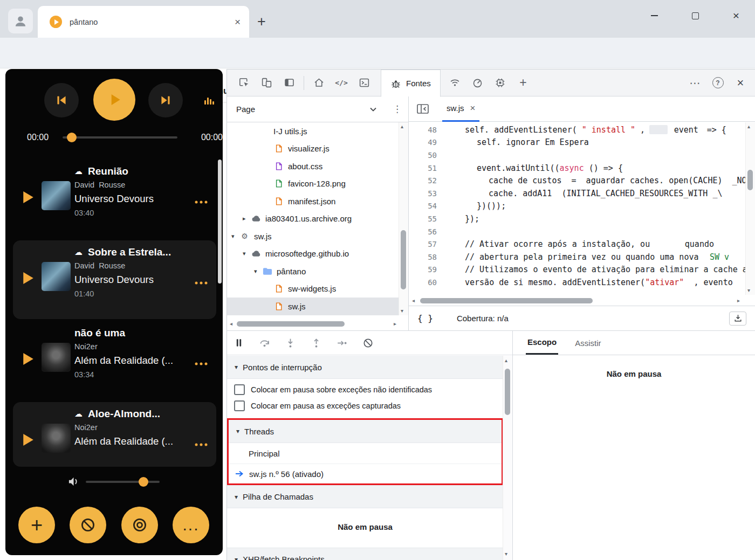  What do you see at coordinates (246, 109) in the screenshot?
I see `page-tab-label: Page` at bounding box center [246, 109].